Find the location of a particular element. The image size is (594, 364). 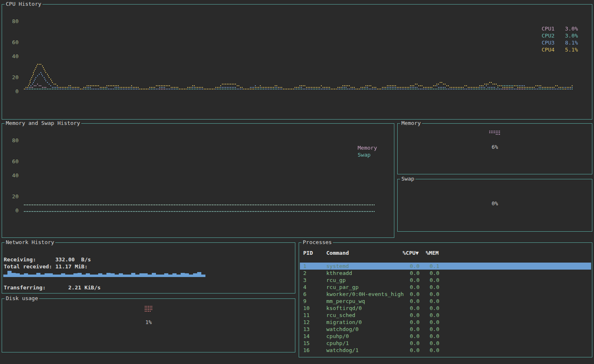

memory-gauge-title: Memory is located at coordinates (411, 123).